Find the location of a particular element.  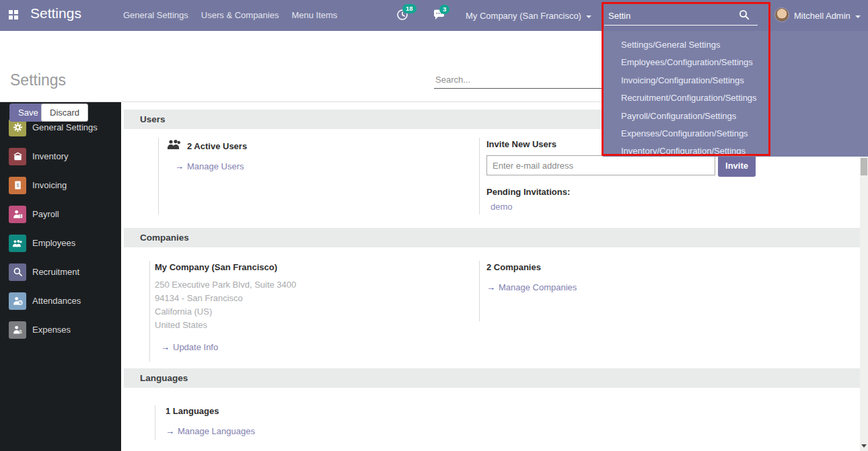

search-result-item: Payroll/Configuration/Settings is located at coordinates (744, 116).